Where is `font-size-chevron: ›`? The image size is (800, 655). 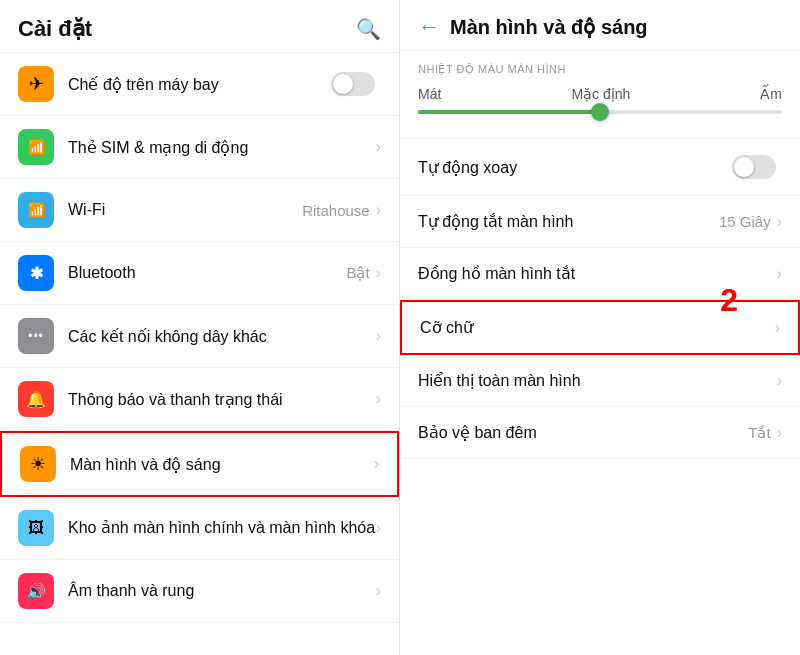 font-size-chevron: › is located at coordinates (778, 328).